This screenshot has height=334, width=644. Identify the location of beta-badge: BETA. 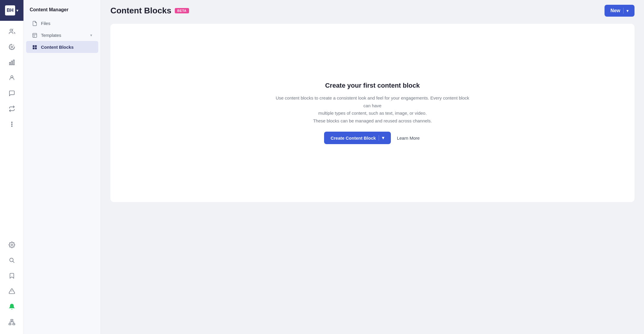
(182, 11).